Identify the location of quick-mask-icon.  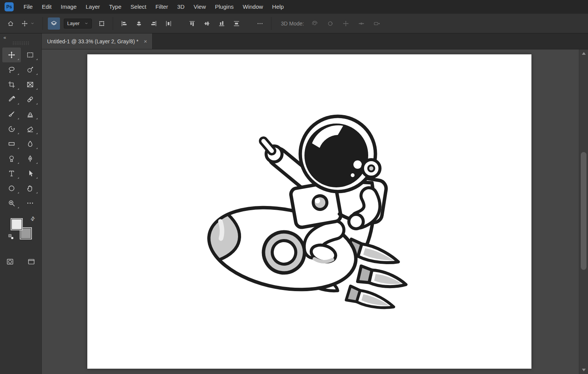
(10, 261).